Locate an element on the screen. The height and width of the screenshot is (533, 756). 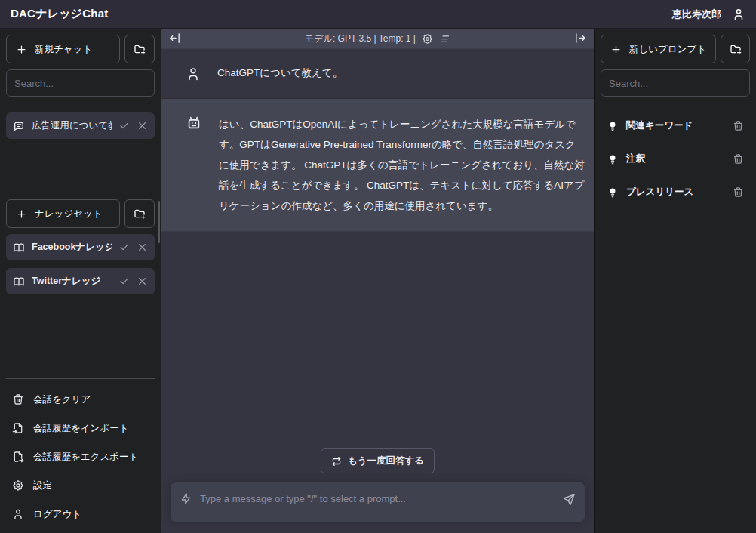
knowledge-set-item: Facebookナレッジ is located at coordinates (80, 248).